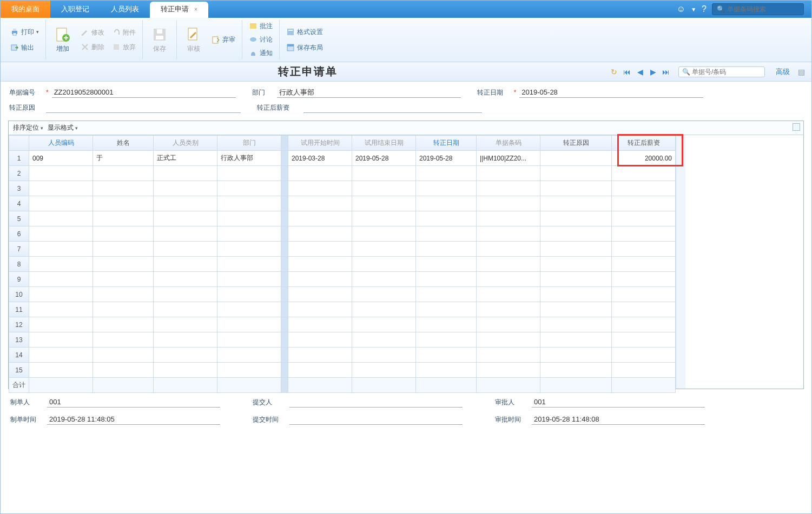 The width and height of the screenshot is (812, 514). What do you see at coordinates (644, 143) in the screenshot?
I see `col-postsalary: 转正后薪资` at bounding box center [644, 143].